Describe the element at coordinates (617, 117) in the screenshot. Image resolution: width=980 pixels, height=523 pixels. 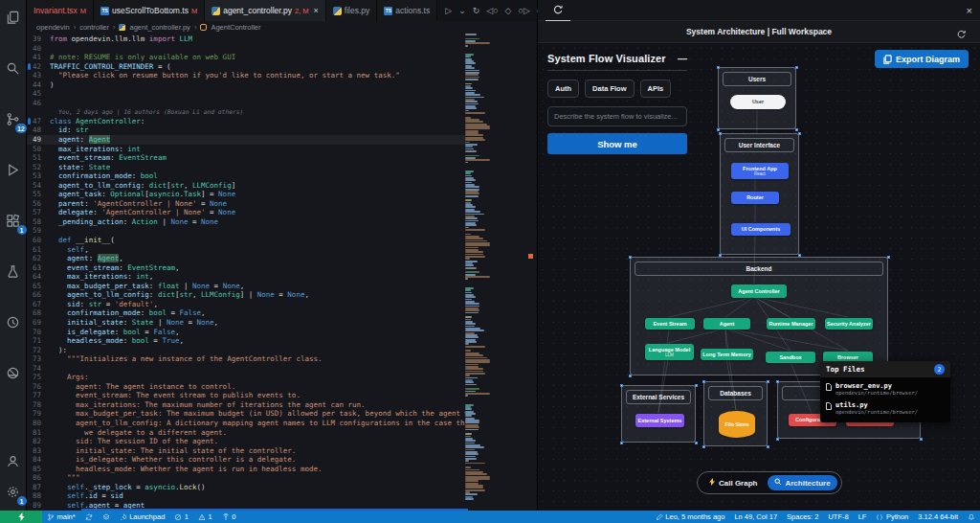
I see `flow-description-input: Describe the system flow to visualize...` at that location.